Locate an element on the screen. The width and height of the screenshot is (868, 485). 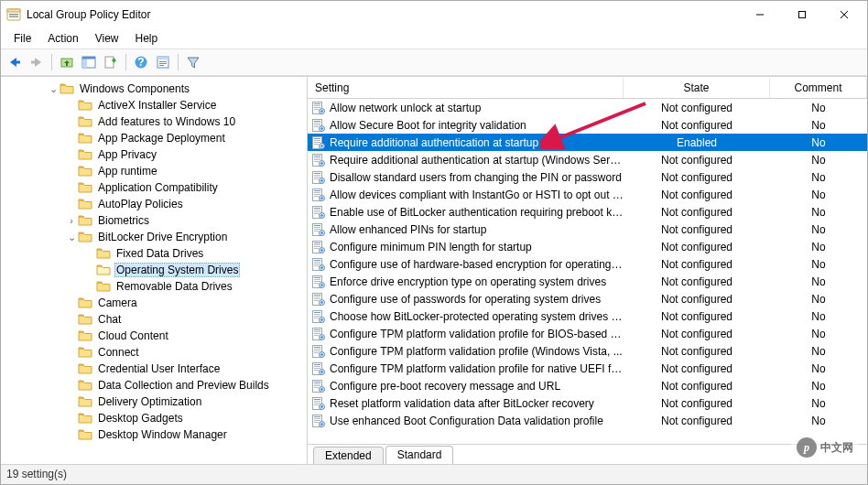
setting-row: Choose how BitLocker-protected operating… is located at coordinates (588, 317).